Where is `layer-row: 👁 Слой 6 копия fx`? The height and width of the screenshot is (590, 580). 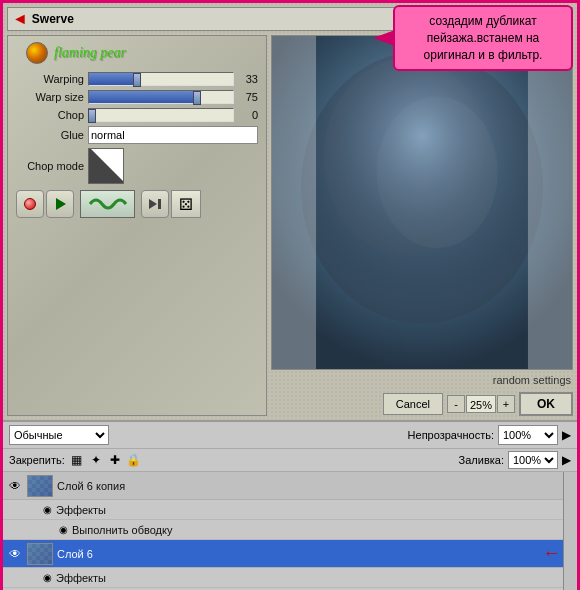
layer-row: 👁 Слой 6 копия fx is located at coordinates (290, 486).